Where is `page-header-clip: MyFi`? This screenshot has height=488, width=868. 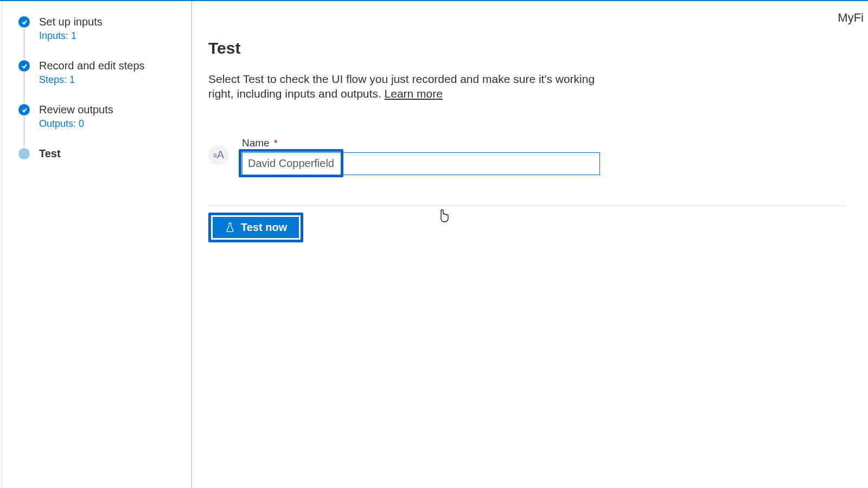
page-header-clip: MyFi is located at coordinates (851, 18).